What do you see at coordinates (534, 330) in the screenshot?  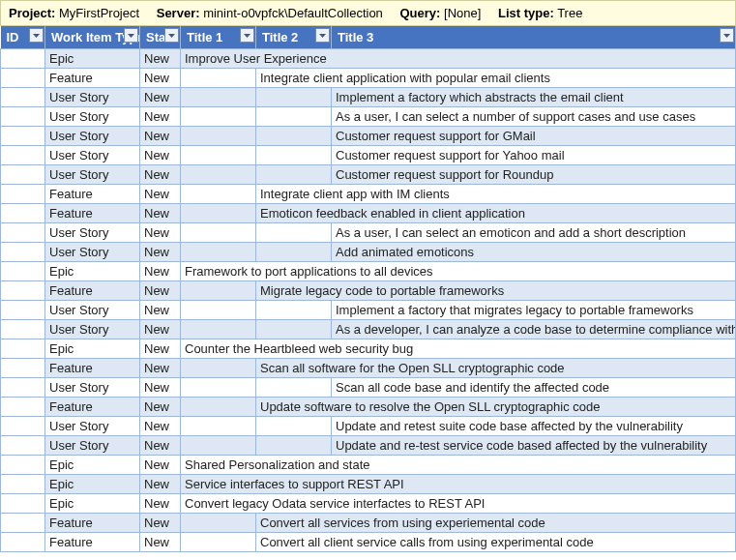 I see `cell-title3: As a developer, I can analyze a code bas…` at bounding box center [534, 330].